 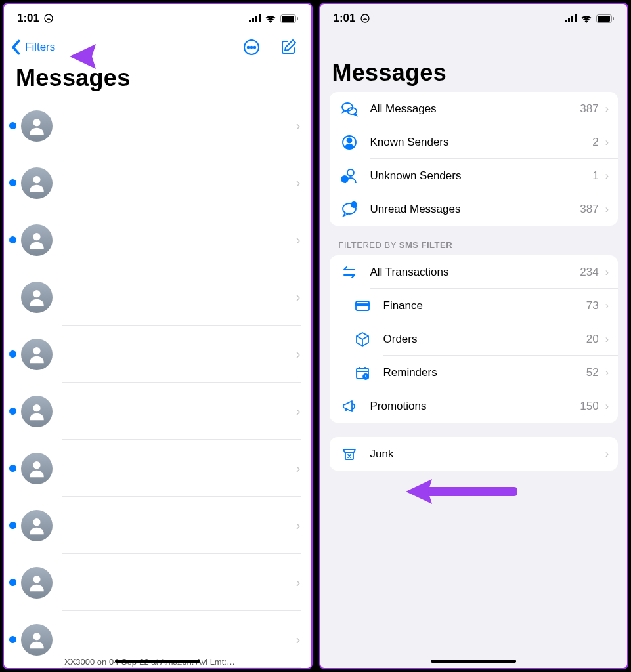 What do you see at coordinates (592, 339) in the screenshot?
I see `filter-count: 20` at bounding box center [592, 339].